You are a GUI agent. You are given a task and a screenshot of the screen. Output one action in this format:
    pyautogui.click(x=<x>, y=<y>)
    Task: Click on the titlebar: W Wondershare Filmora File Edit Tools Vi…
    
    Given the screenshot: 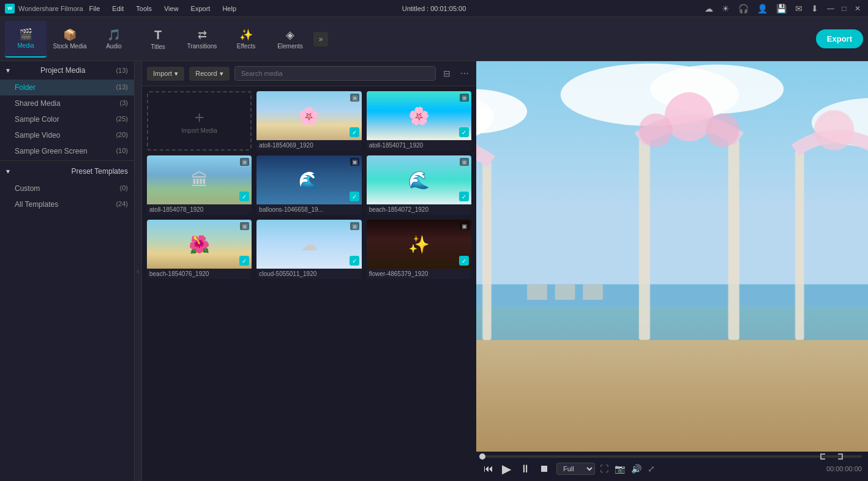 What is the action you would take?
    pyautogui.click(x=434, y=9)
    